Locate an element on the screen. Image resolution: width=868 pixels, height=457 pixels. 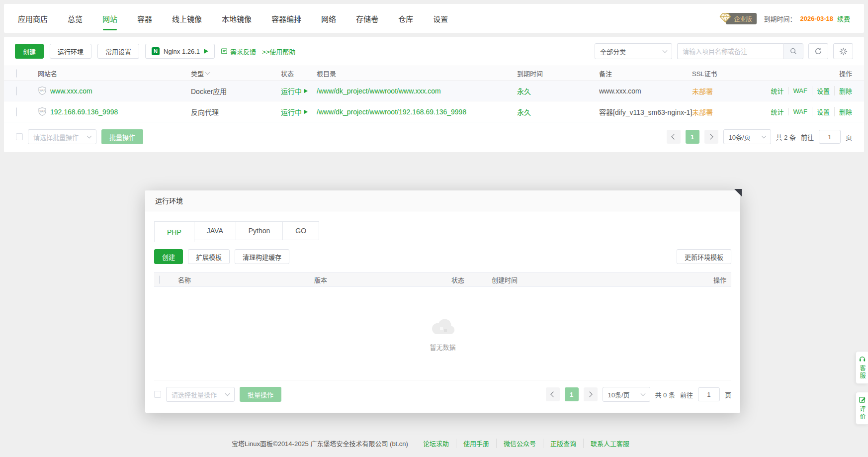
site-status-label: 运行中 is located at coordinates (291, 112).